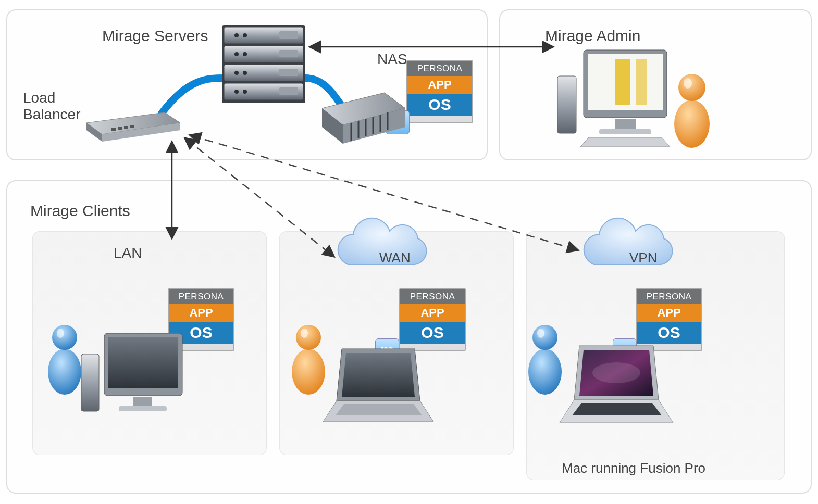 The image size is (818, 504). What do you see at coordinates (440, 69) in the screenshot?
I see `stack-persona: PERSONA` at bounding box center [440, 69].